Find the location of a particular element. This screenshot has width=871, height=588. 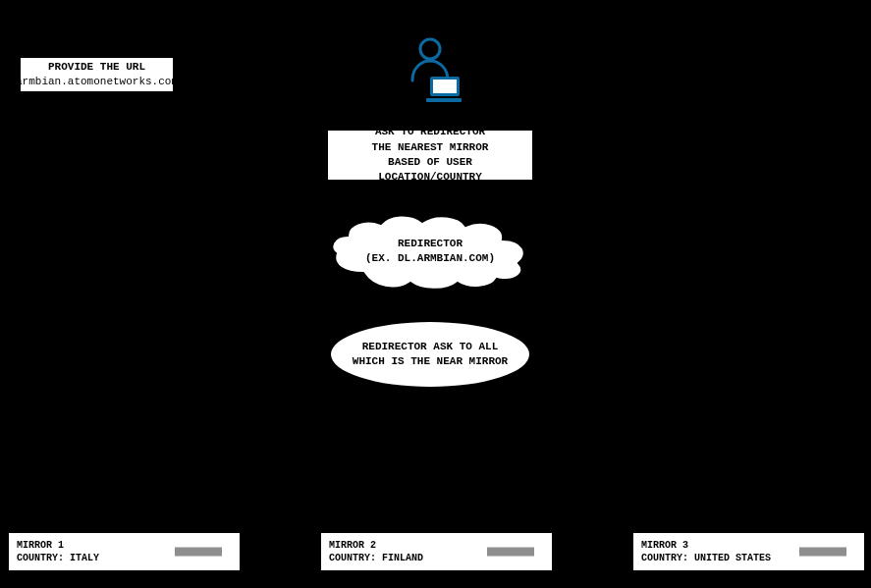

provide-url-line1: PROVIDE THE URL is located at coordinates (96, 67).